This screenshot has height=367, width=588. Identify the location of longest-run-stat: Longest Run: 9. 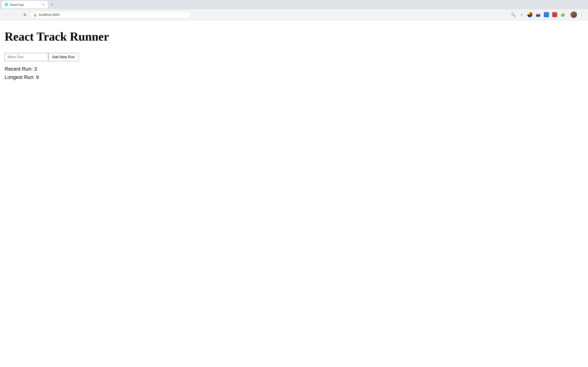
(294, 77).